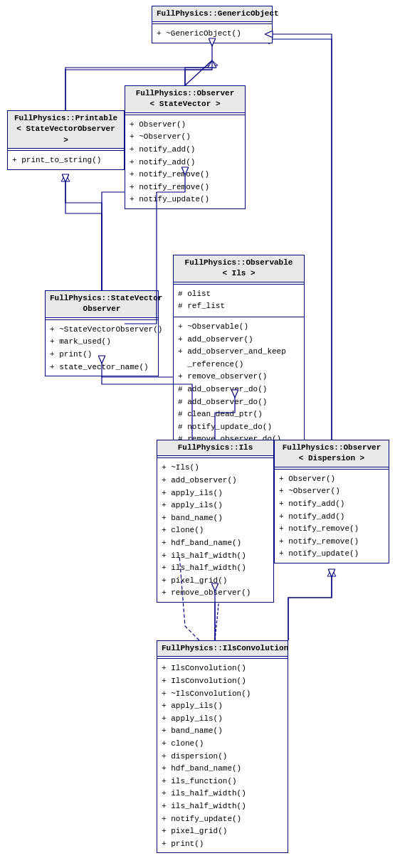  I want to click on observer-dispersion-box: FullPhysics::Observer< Dispersion > + Ob…, so click(332, 502).